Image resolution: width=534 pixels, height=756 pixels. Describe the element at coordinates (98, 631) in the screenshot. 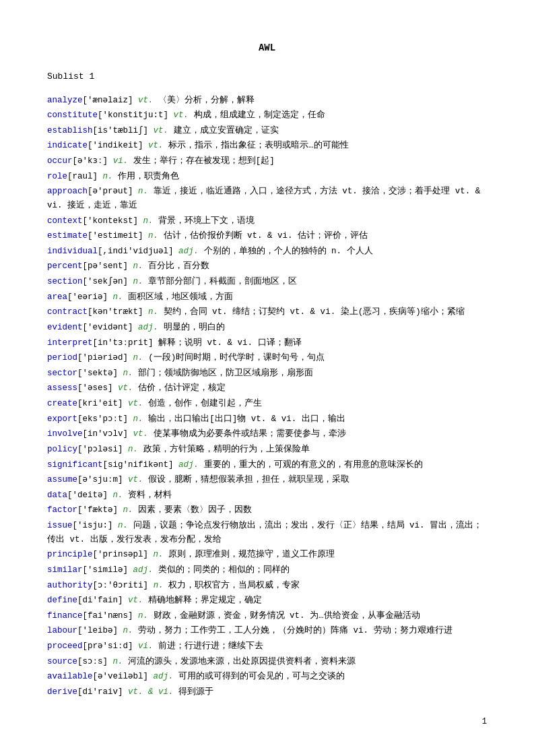

I see `word-phonetic: ['leibə]` at that location.